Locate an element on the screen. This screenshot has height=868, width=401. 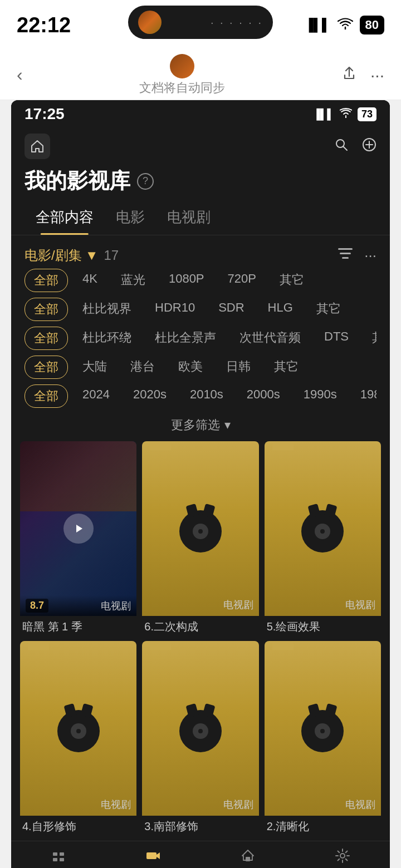
tag-other-1: 其它 is located at coordinates (329, 309).